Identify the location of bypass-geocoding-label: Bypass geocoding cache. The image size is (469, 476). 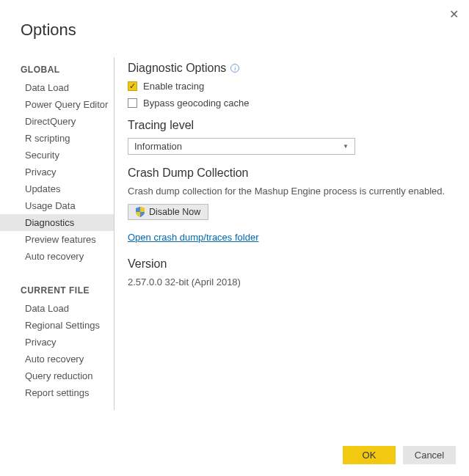
(197, 103).